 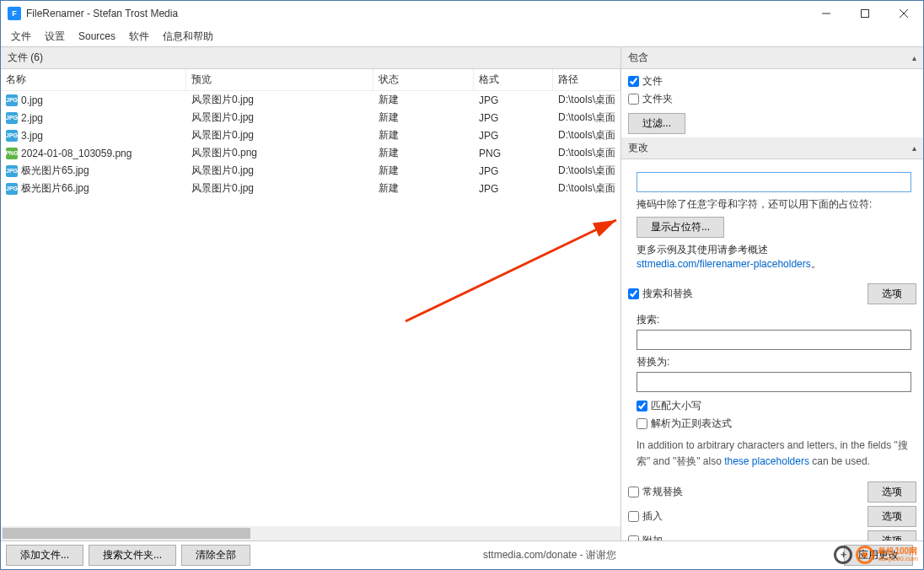 I want to click on cell-name: 3.jpg, so click(x=32, y=136).